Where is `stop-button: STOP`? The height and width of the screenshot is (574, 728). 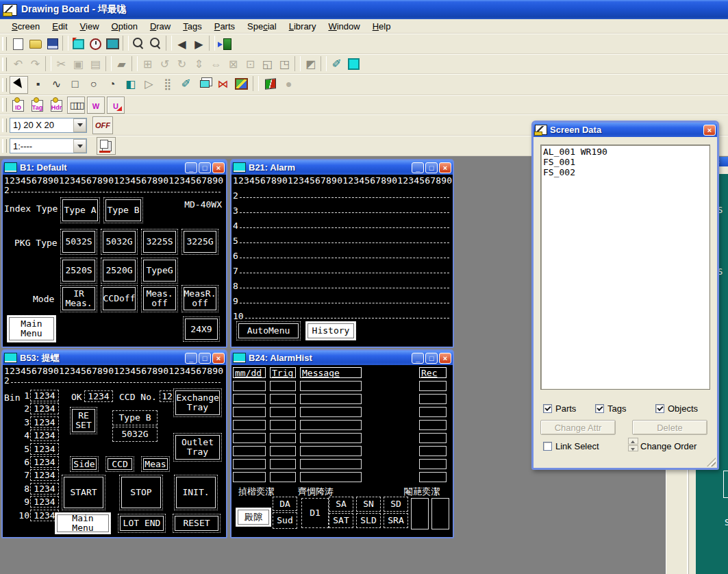
stop-button: STOP is located at coordinates (141, 492).